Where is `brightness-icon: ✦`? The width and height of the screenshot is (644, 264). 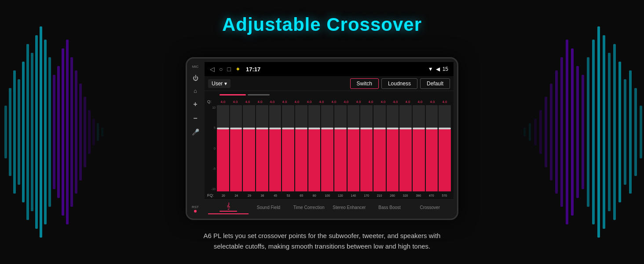
brightness-icon: ✦ is located at coordinates (238, 69).